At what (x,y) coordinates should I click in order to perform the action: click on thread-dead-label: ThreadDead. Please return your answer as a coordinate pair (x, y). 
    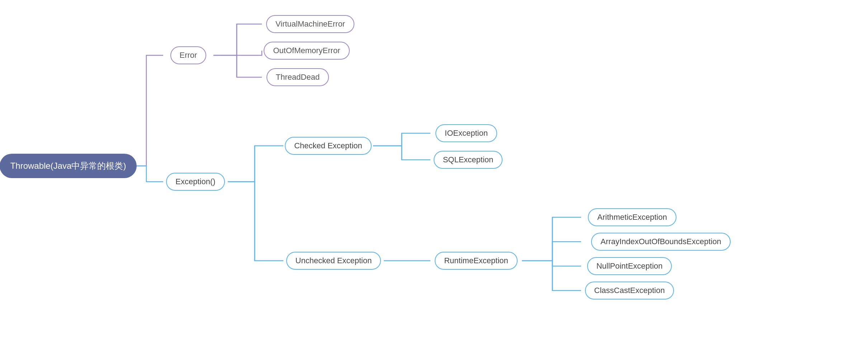
    Looking at the image, I should click on (298, 77).